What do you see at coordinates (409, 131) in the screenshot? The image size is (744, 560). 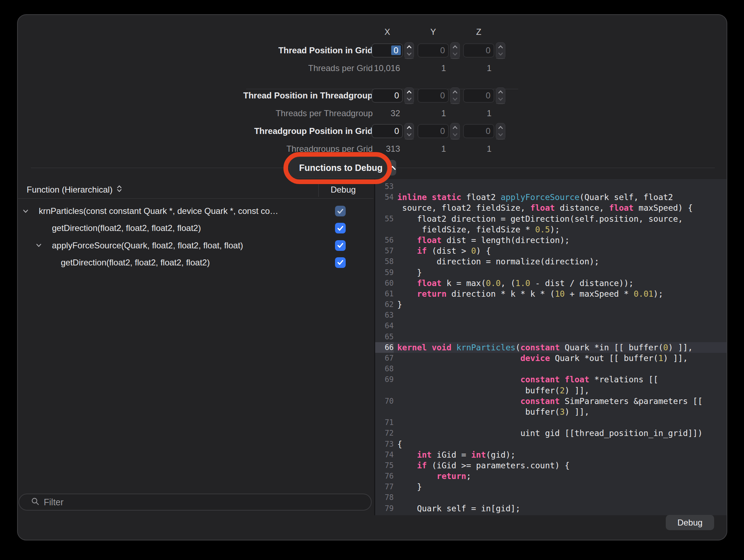 I see `threadgroup-position-in-grid-x-stepper` at bounding box center [409, 131].